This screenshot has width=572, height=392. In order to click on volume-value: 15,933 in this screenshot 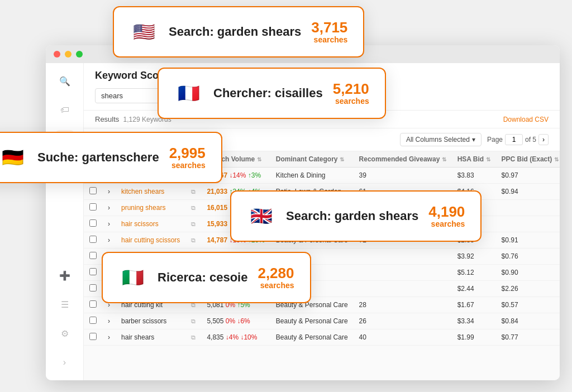, I will do `click(217, 224)`.